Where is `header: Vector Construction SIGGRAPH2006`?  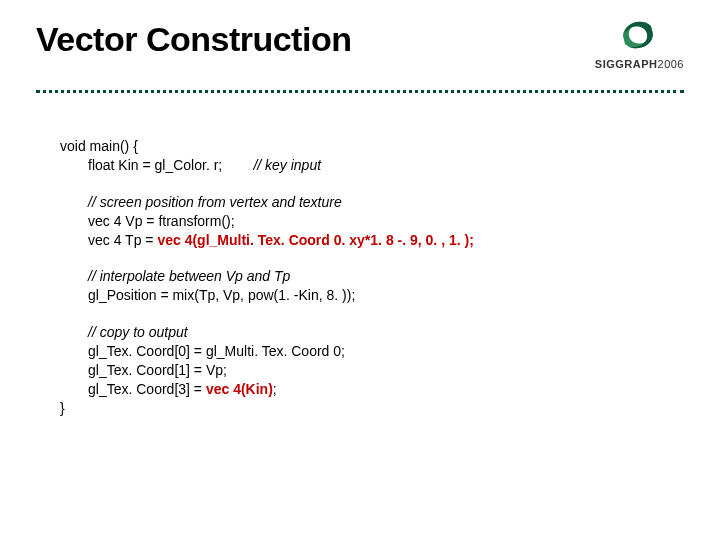
header: Vector Construction SIGGRAPH2006 is located at coordinates (360, 45).